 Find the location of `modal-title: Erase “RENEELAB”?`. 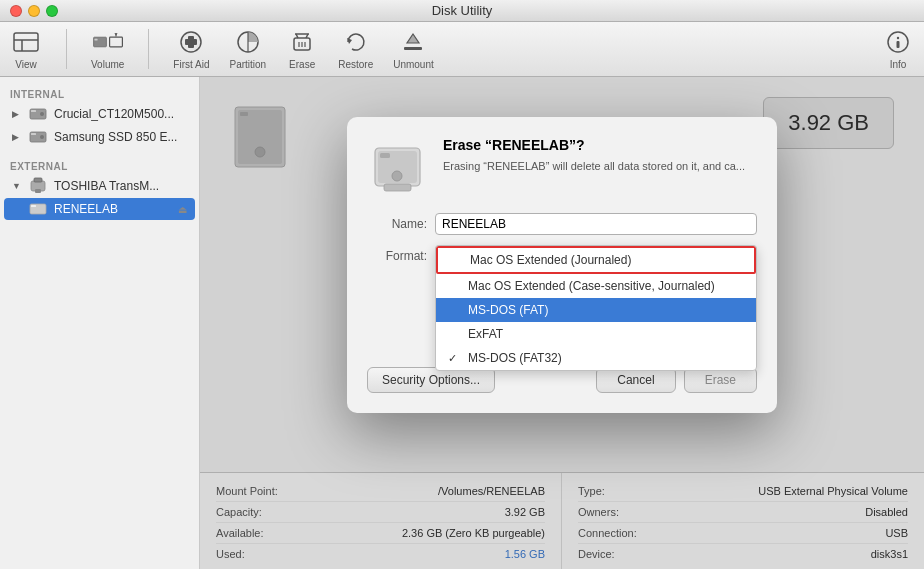

modal-title: Erase “RENEELAB”? is located at coordinates (600, 145).